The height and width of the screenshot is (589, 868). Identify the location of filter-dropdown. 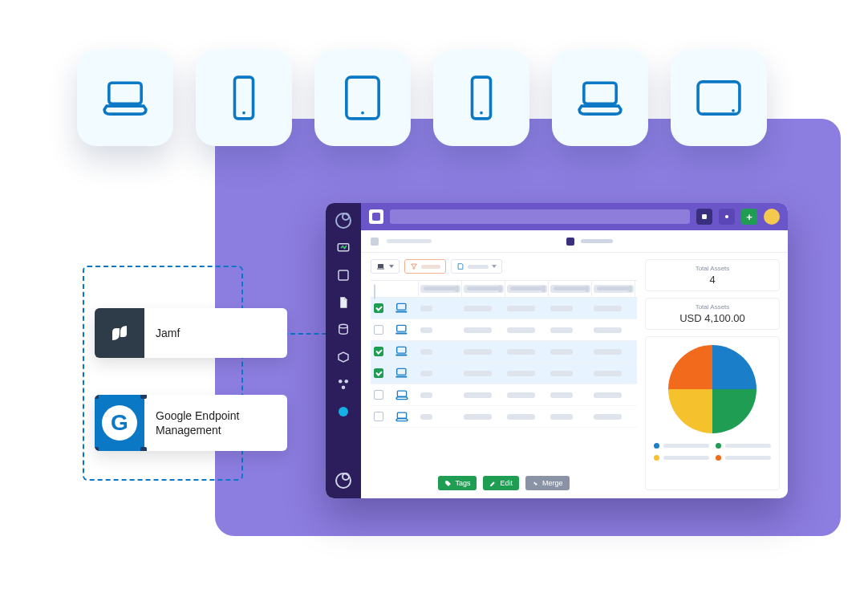
(425, 266).